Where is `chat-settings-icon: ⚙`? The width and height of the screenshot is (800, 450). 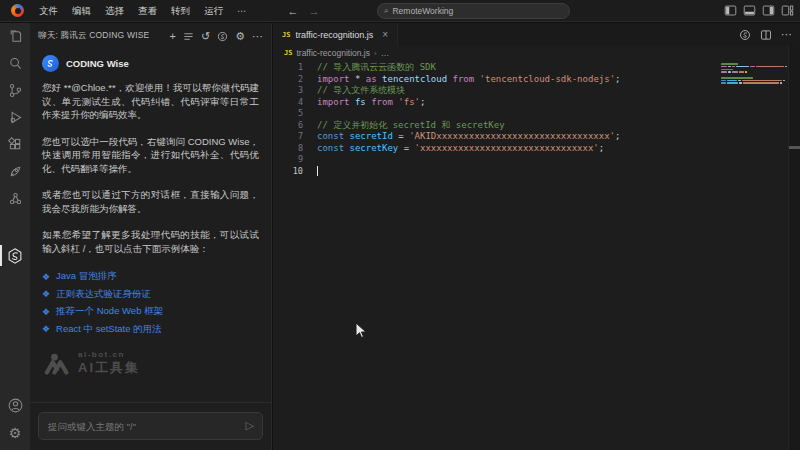 chat-settings-icon: ⚙ is located at coordinates (240, 36).